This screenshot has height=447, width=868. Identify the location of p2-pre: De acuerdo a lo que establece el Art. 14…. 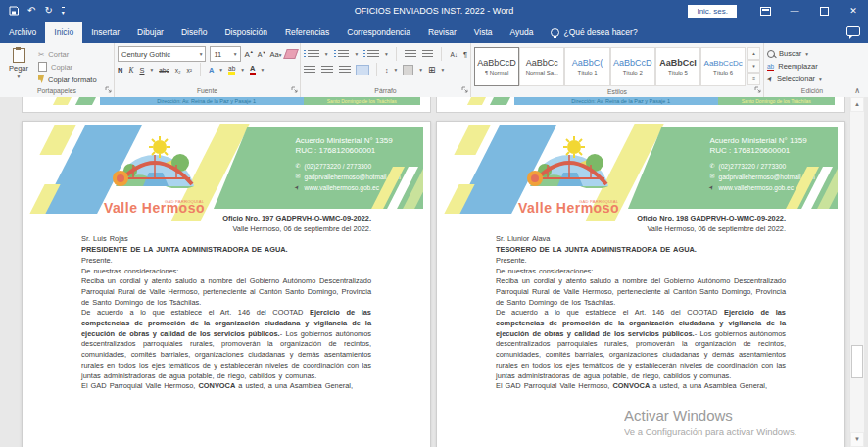
(196, 312).